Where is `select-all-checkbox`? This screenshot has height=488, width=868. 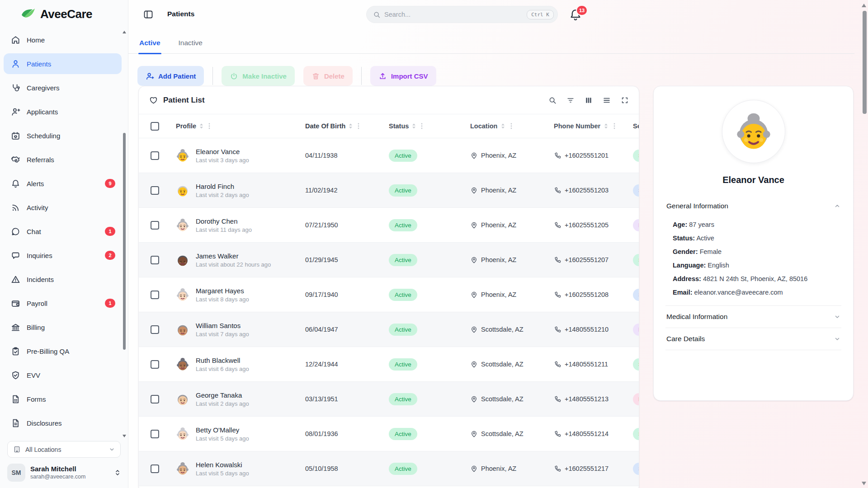
select-all-checkbox is located at coordinates (155, 127).